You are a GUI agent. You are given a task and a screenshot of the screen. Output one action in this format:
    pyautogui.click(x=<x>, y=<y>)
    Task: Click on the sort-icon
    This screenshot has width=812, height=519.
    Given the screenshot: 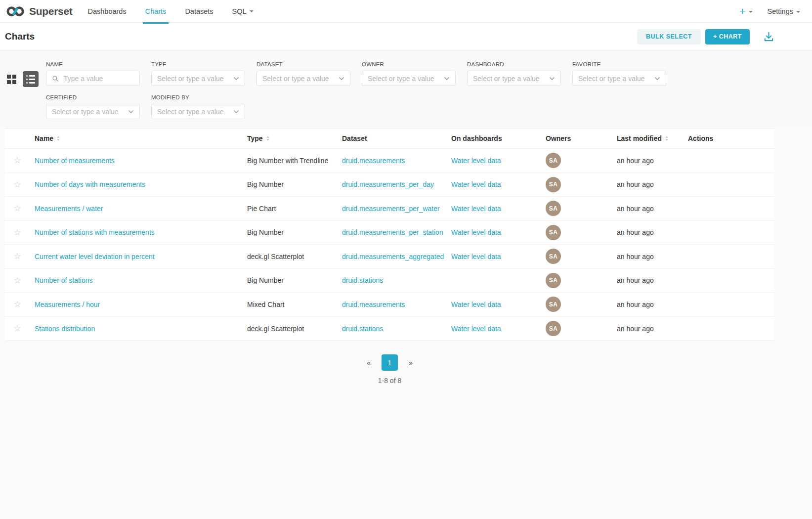 What is the action you would take?
    pyautogui.click(x=667, y=138)
    